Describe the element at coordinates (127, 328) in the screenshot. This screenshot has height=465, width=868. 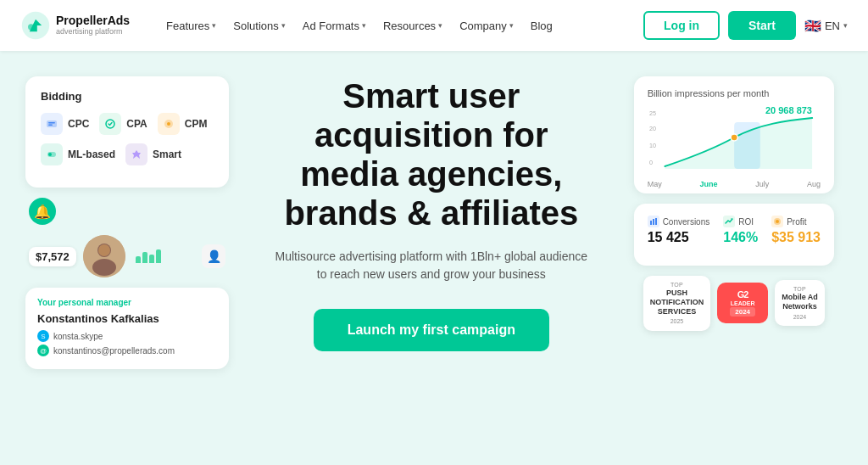
I see `manager-card: Your personal manager Konstantinos Kafka…` at that location.